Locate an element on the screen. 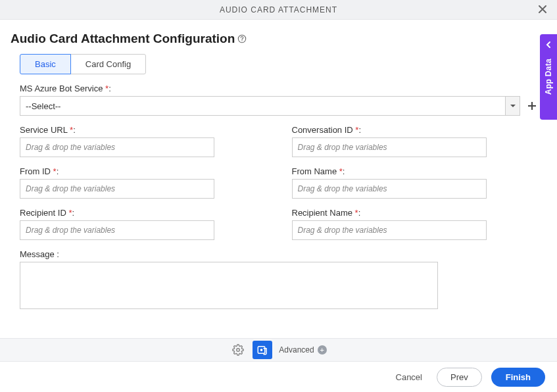 The image size is (557, 392). cancel-button: Cancel is located at coordinates (409, 378).